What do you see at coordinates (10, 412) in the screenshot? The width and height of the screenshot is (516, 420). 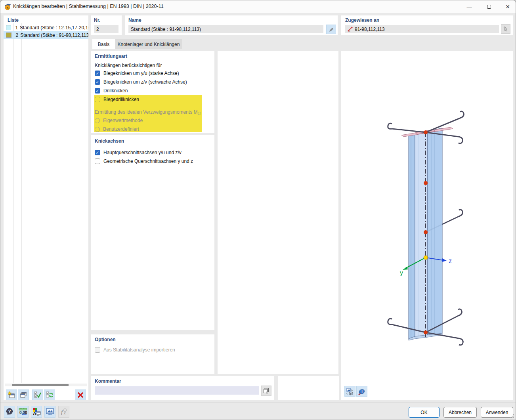 I see `help-button: ?` at bounding box center [10, 412].